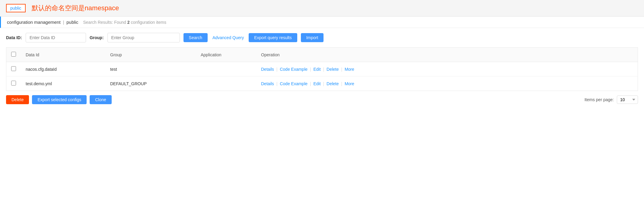 Image resolution: width=644 pixels, height=218 pixels. Describe the element at coordinates (151, 69) in the screenshot. I see `row-group-0: test` at that location.